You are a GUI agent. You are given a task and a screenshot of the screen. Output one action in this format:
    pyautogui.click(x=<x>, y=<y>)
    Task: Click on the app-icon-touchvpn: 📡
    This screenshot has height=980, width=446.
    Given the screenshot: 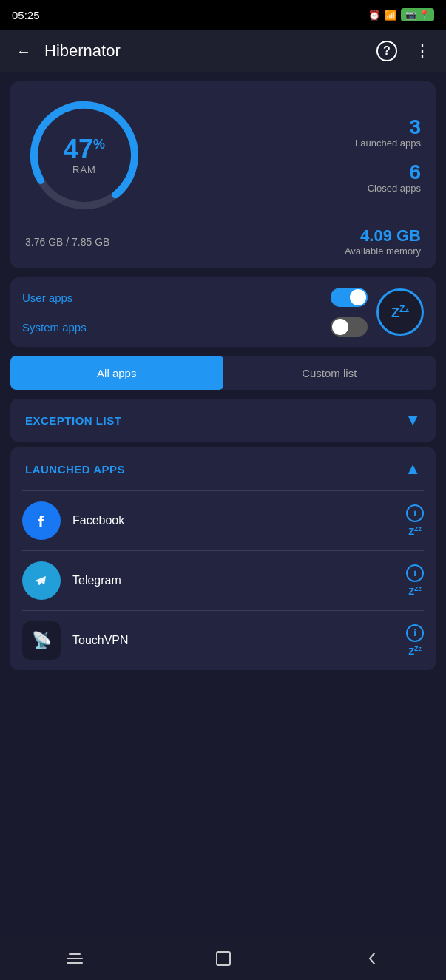 What is the action you would take?
    pyautogui.click(x=41, y=641)
    